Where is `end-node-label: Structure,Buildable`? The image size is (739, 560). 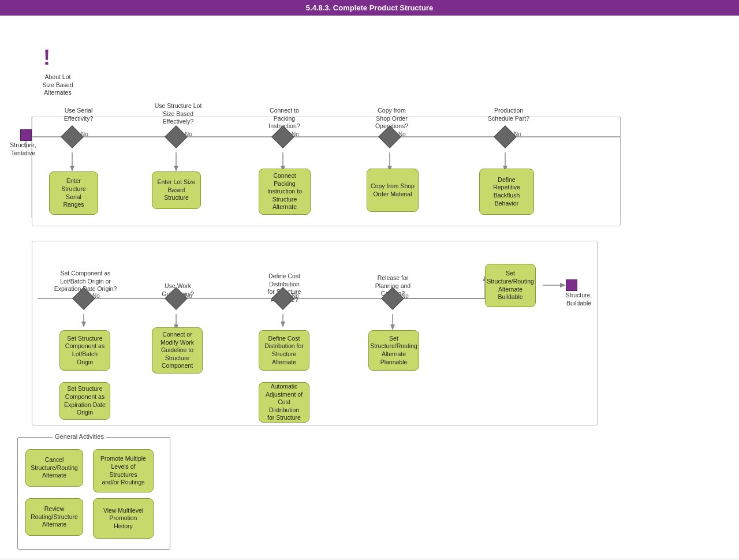 end-node-label: Structure,Buildable is located at coordinates (578, 299).